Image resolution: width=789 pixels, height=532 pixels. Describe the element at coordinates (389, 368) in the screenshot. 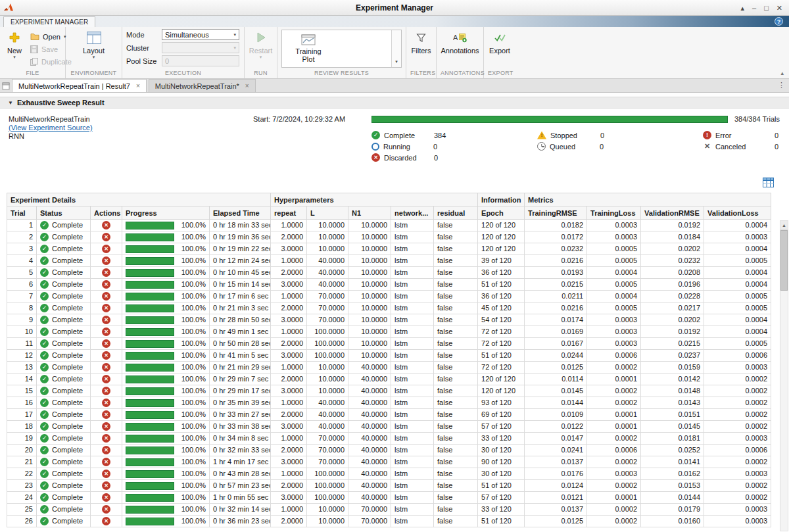

I see `table-row: 13✓Complete✕100.0%0 hr 21 min 29 sec1.00…` at that location.